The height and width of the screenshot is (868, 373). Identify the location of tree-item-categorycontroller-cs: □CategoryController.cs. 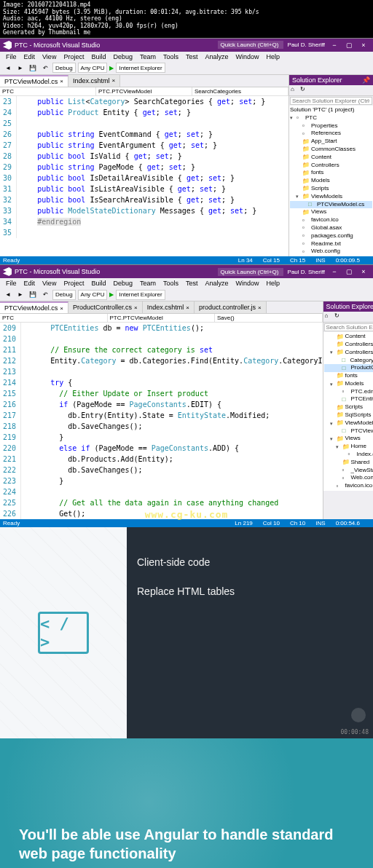
(348, 361).